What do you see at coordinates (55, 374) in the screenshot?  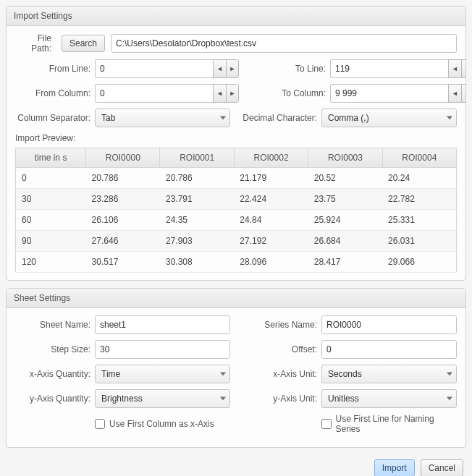 I see `x-axis-quantity-label: x-Axis Quantity:` at bounding box center [55, 374].